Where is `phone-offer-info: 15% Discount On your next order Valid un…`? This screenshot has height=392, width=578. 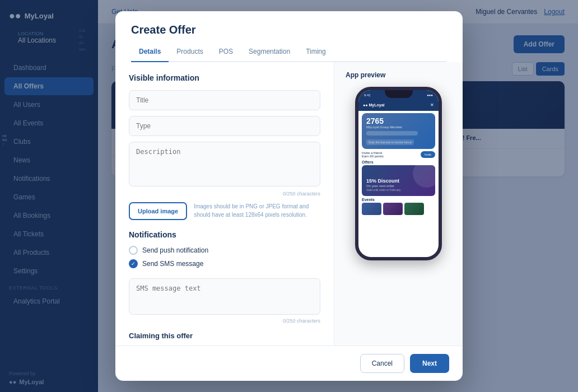
phone-offer-info: 15% Discount On your next order Valid un… is located at coordinates (384, 185).